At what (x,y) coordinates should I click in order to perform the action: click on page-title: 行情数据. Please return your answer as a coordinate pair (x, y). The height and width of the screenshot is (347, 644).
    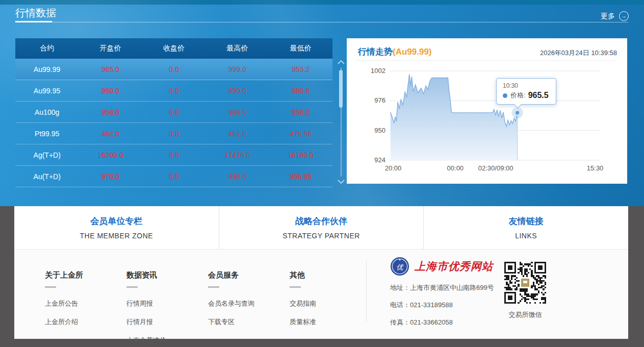
    Looking at the image, I should click on (36, 13).